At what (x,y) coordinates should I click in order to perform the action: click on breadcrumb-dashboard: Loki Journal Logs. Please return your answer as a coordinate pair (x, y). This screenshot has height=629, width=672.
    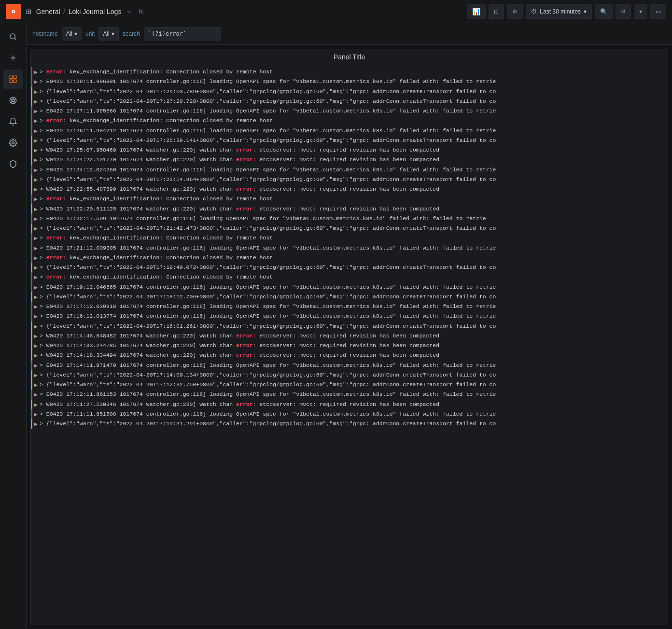
    Looking at the image, I should click on (95, 12).